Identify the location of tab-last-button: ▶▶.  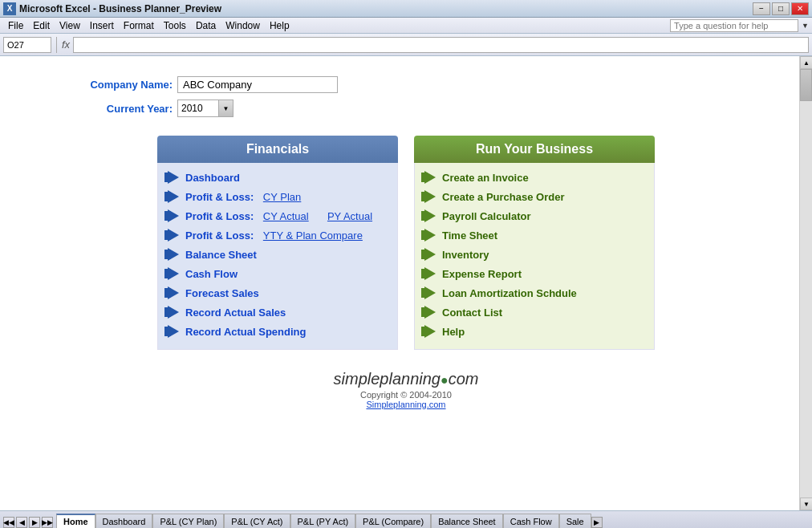
(47, 522).